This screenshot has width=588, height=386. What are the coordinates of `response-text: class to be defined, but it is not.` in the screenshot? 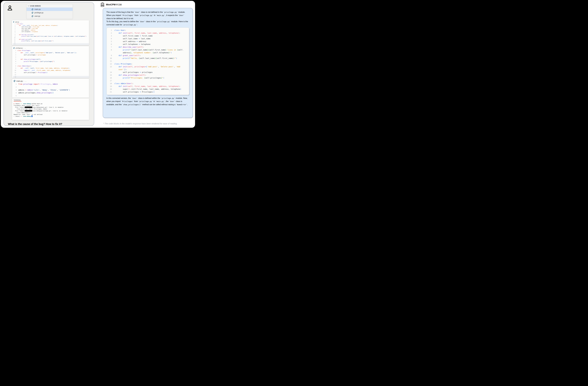 It's located at (120, 19).